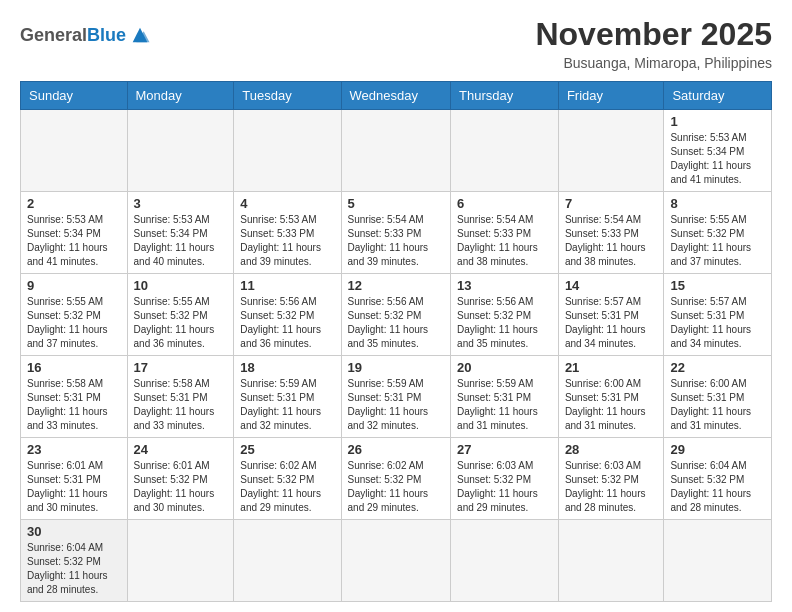  Describe the element at coordinates (611, 397) in the screenshot. I see `day-21: 21 Sunrise: 6:00 AMSunset: 5:31 PMDaylig…` at that location.